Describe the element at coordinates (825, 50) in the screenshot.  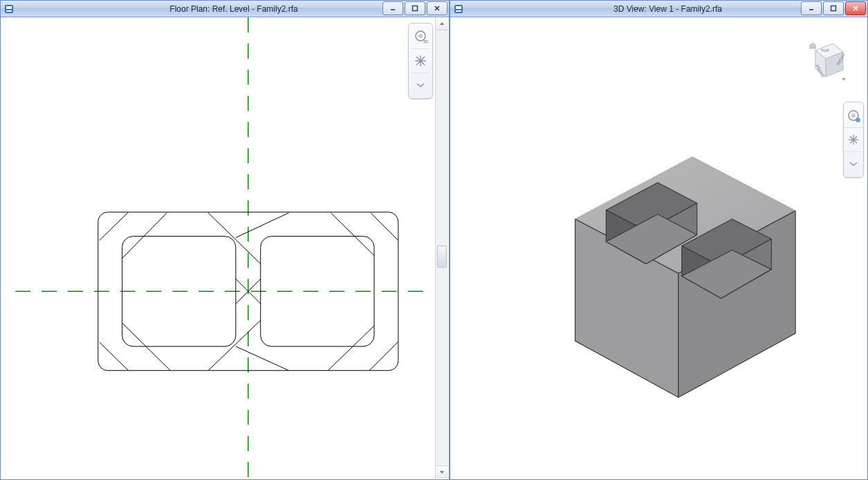
I see `svg-text: TOP` at that location.